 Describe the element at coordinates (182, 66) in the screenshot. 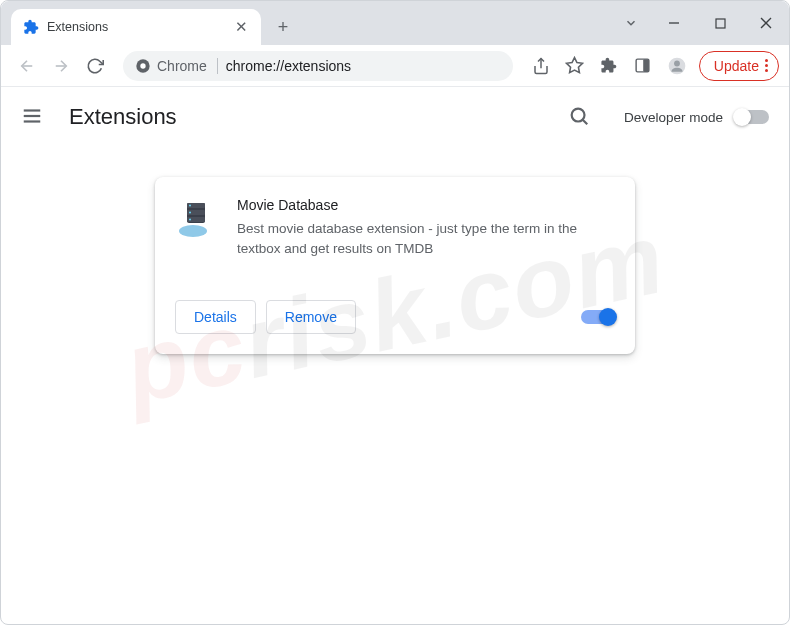

I see `chrome-chip-label: Chrome` at that location.